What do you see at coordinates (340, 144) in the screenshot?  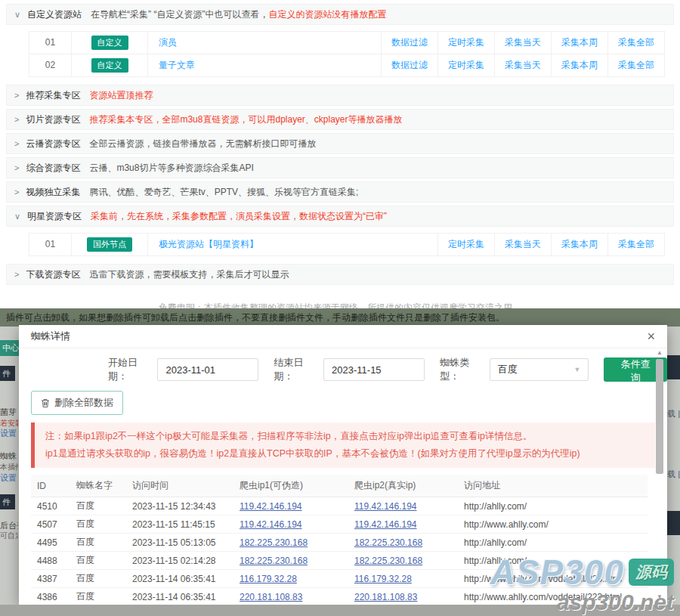 I see `section-header: >云播资源专区全部云播资源，链接自带播放器，无需解析接口即可播放` at bounding box center [340, 144].